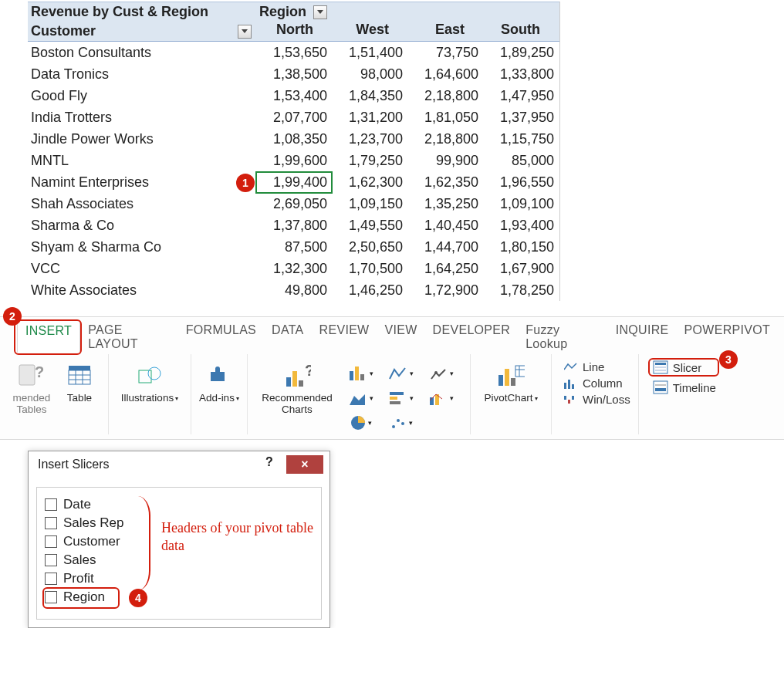 The height and width of the screenshot is (679, 784). I want to click on customer-cell: Boston Consultants, so click(142, 52).